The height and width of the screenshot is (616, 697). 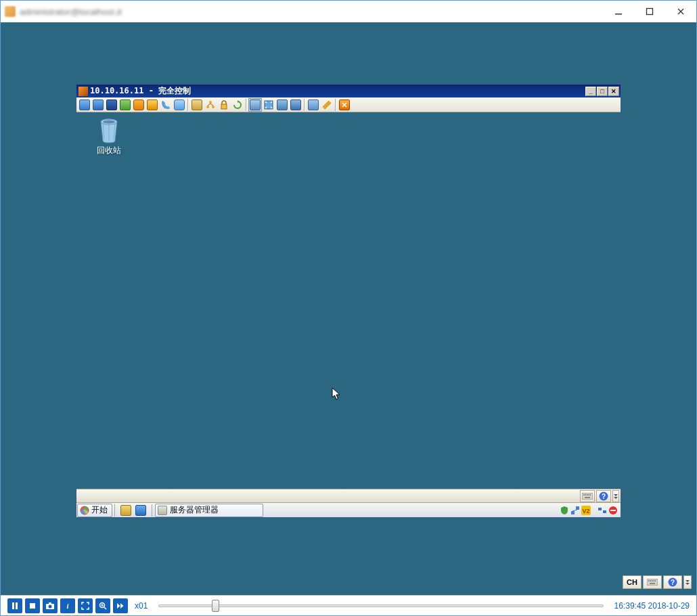 What do you see at coordinates (115, 510) in the screenshot?
I see `quick-launch-separator` at bounding box center [115, 510].